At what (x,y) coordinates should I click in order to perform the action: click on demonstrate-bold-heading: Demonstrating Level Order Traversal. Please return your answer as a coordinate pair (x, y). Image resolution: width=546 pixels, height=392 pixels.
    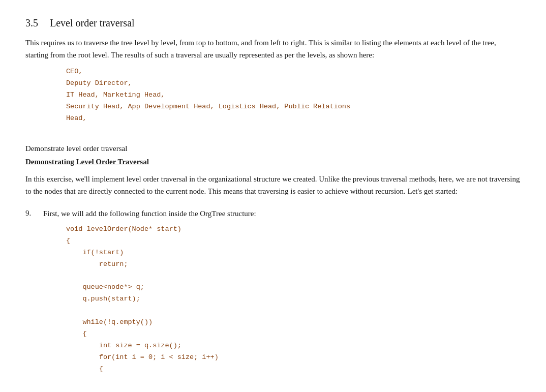
    Looking at the image, I should click on (273, 162).